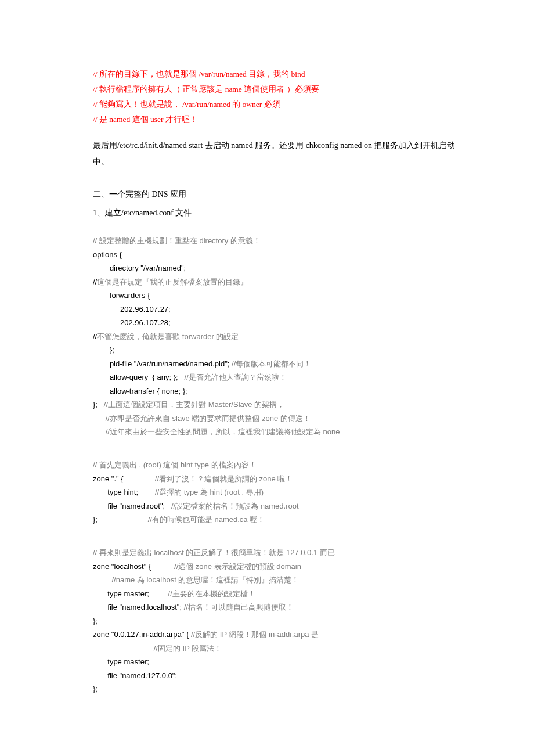  What do you see at coordinates (279, 74) in the screenshot?
I see `red-line-1: // 所在的目錄下，也就是那個 /var/run/named 目錄，我的 bin…` at bounding box center [279, 74].